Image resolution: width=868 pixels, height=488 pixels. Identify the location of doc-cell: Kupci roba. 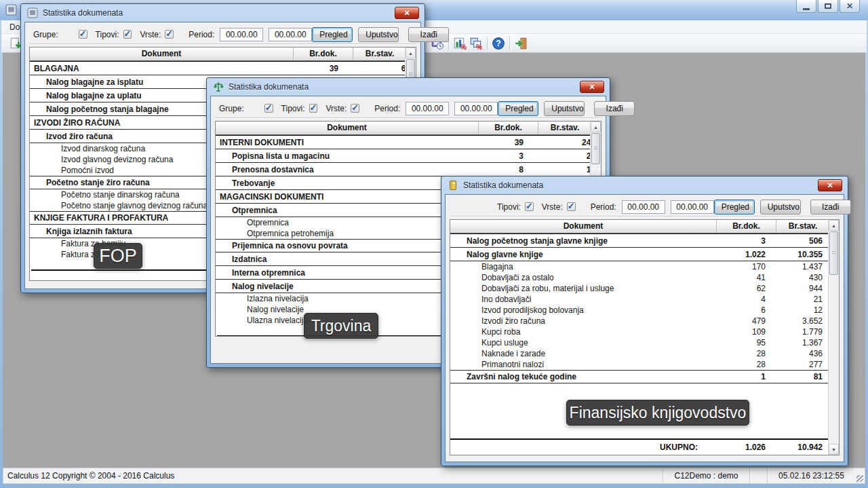
(583, 332).